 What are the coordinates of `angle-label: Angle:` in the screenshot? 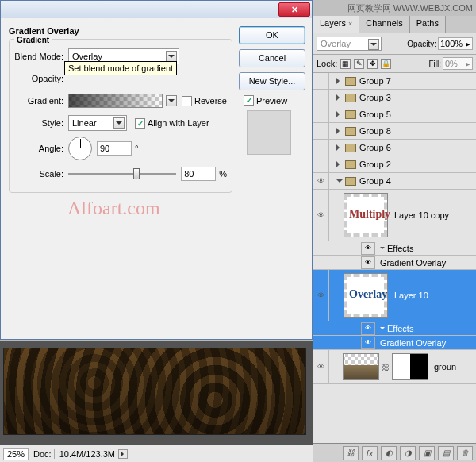 It's located at (41, 148).